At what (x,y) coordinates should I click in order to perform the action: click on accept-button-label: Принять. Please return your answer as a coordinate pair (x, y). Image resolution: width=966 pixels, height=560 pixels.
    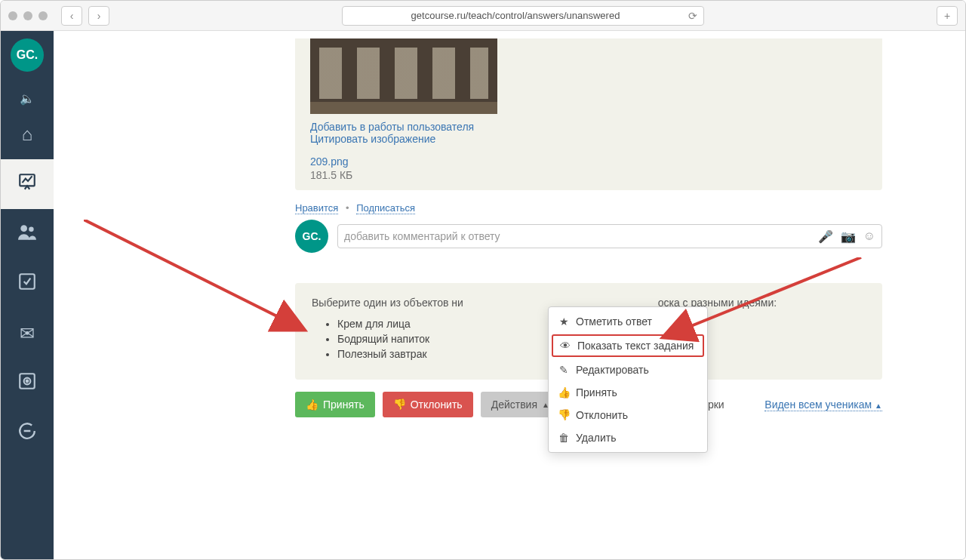
    Looking at the image, I should click on (344, 405).